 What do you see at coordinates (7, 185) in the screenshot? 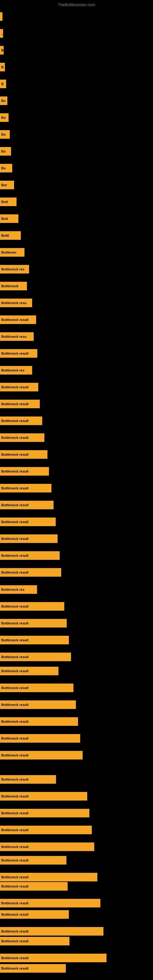
I see `bar-item: Bot` at bounding box center [7, 185].